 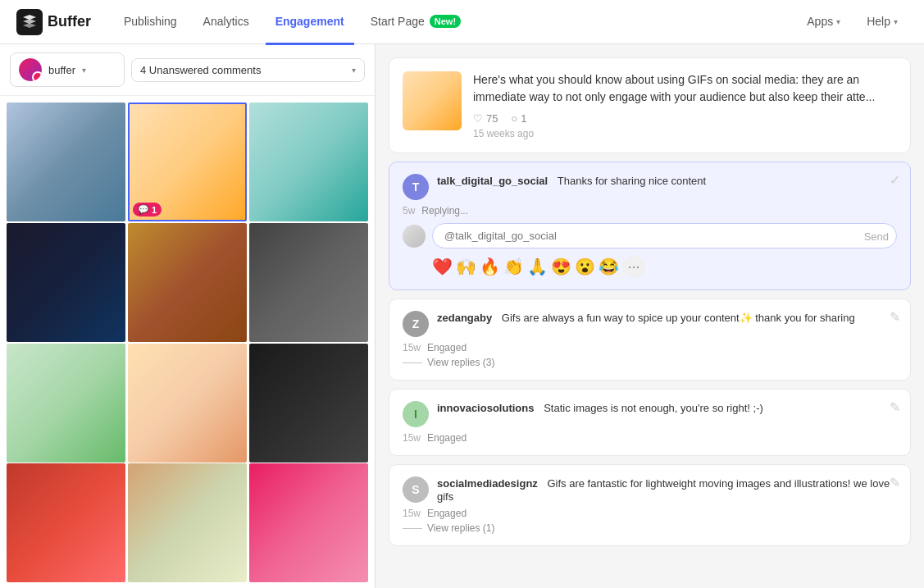 What do you see at coordinates (416, 414) in the screenshot?
I see `avatar: I` at bounding box center [416, 414].